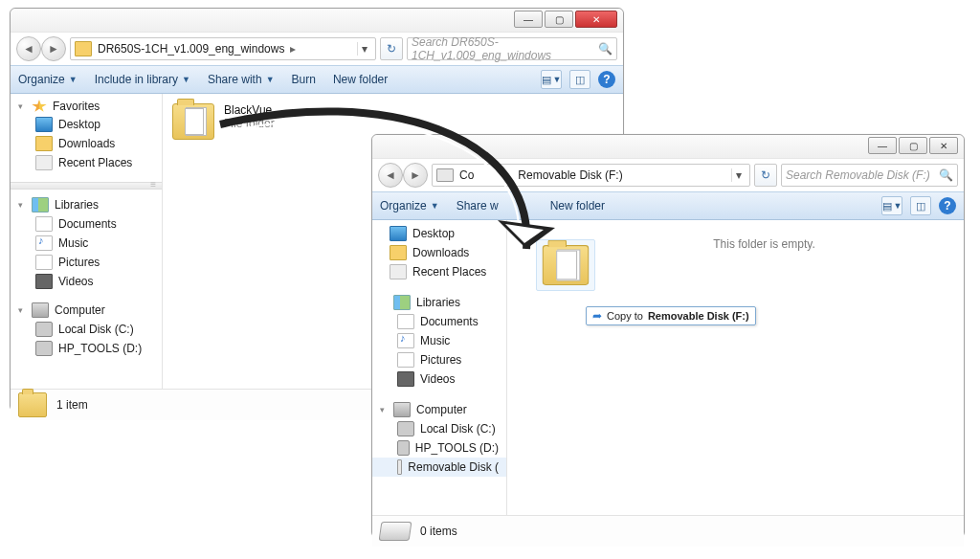 The width and height of the screenshot is (980, 559). I want to click on breadcrumb-folder: DR650S-1CH_v1.009_eng_windows, so click(191, 49).